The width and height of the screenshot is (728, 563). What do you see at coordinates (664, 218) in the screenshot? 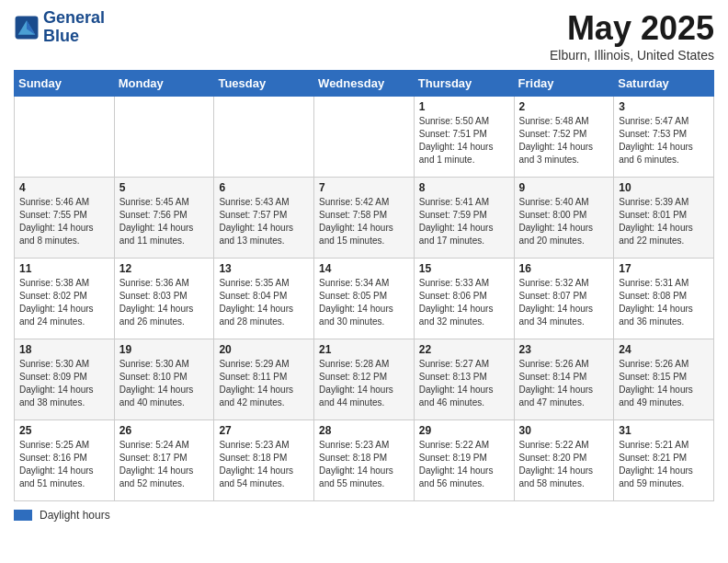
I see `calendar-cell: 10Sunrise: 5:39 AM Sunset: 8:01 PM Dayli…` at bounding box center [664, 218].